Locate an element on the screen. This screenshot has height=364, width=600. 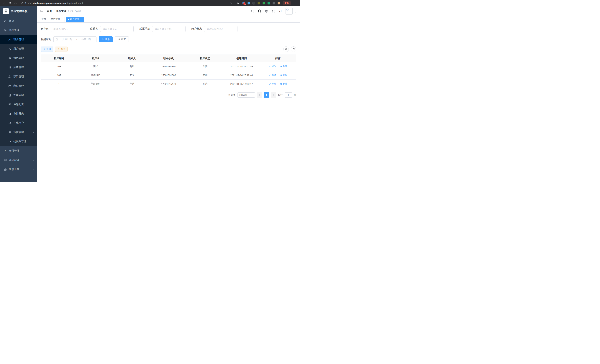
tenant-users-icon is located at coordinates (10, 39).